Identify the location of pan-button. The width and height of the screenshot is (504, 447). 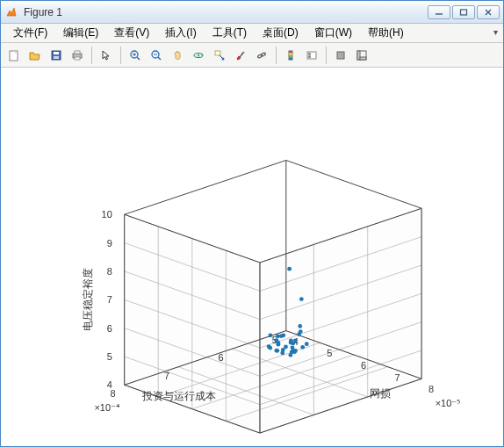
(177, 55).